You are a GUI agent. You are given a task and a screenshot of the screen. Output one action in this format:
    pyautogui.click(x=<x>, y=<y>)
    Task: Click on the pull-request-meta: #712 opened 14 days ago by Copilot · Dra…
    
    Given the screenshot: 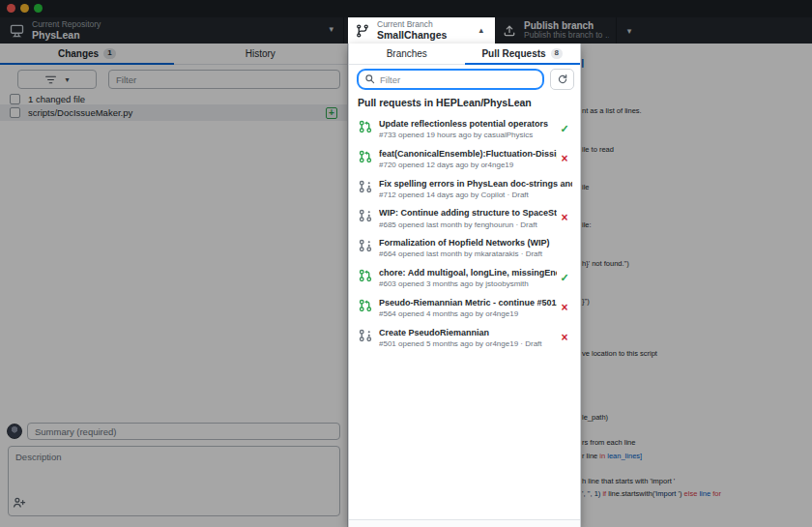 What is the action you would take?
    pyautogui.click(x=476, y=195)
    